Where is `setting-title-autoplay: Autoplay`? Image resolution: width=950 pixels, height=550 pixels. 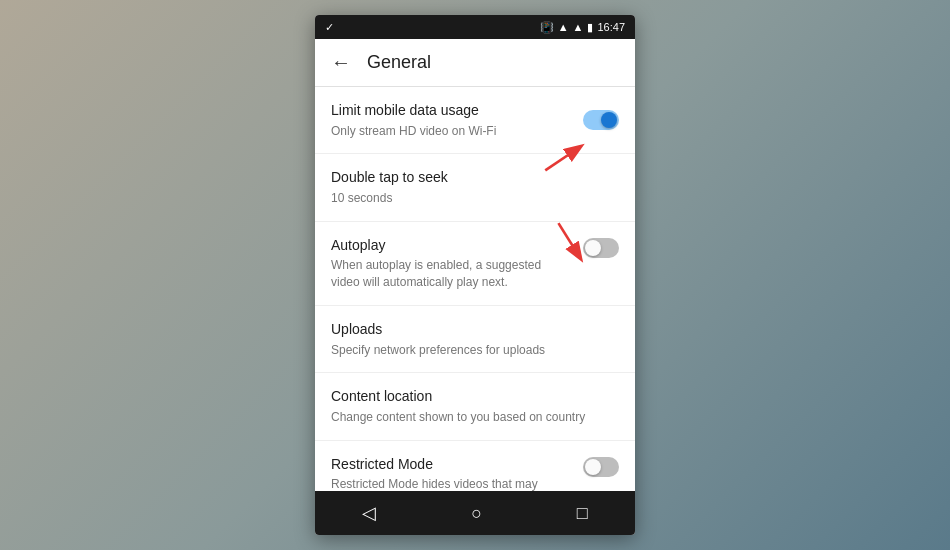
setting-title-autoplay: Autoplay is located at coordinates (451, 246).